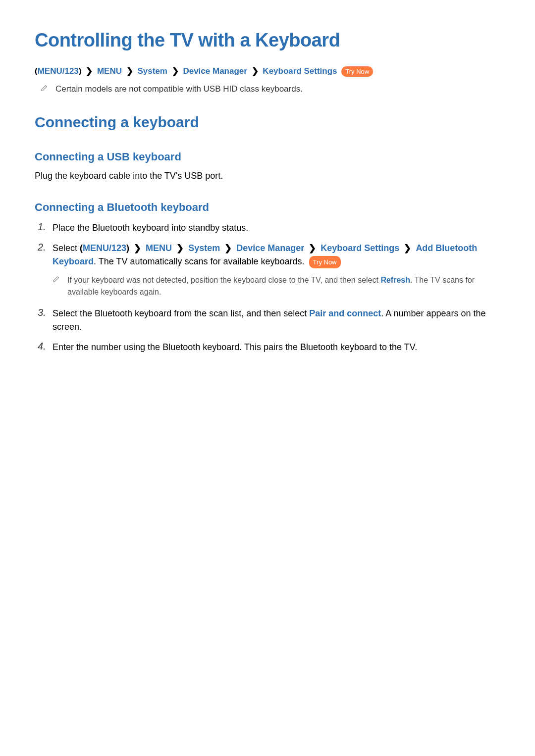 Image resolution: width=535 pixels, height=756 pixels. I want to click on pair-and-connect-link: Pair and connect, so click(345, 313).